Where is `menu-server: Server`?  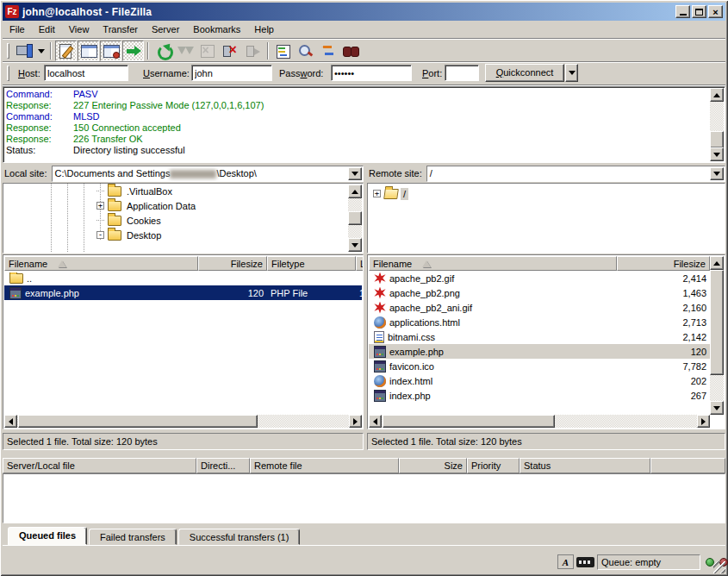
menu-server: Server is located at coordinates (165, 29).